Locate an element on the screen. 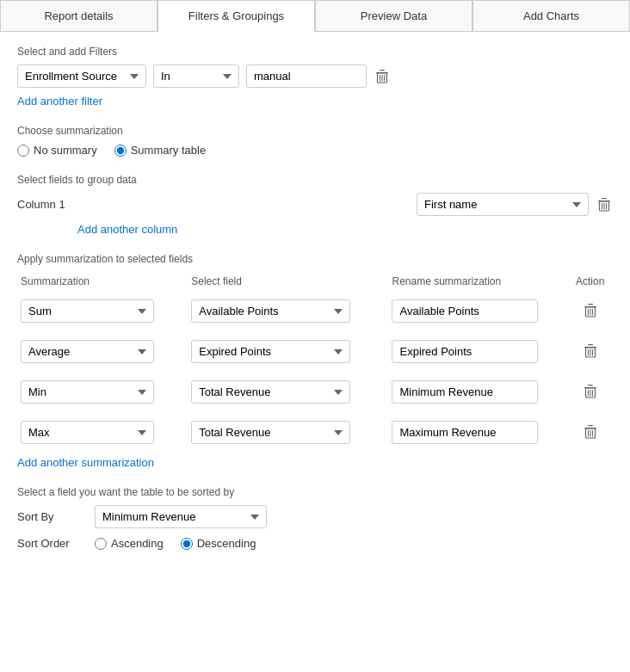 The width and height of the screenshot is (630, 672). field-select-2: Total Revenue is located at coordinates (270, 392).